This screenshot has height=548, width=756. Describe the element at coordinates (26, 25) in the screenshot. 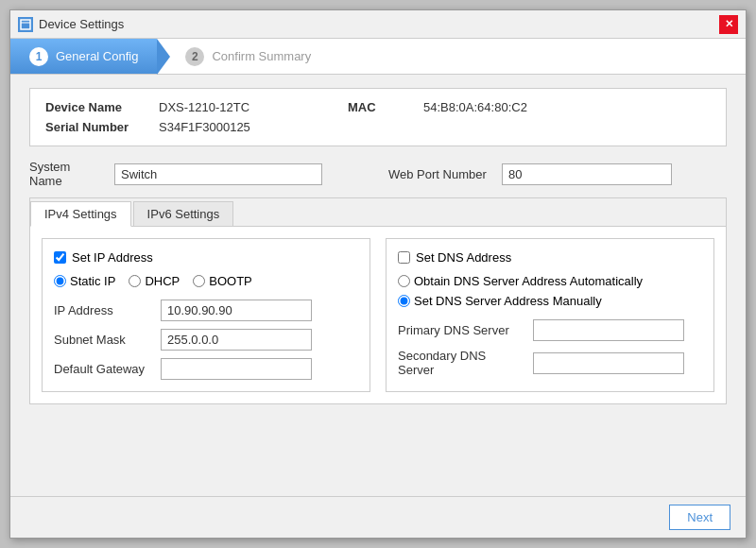

I see `settings-icon` at that location.